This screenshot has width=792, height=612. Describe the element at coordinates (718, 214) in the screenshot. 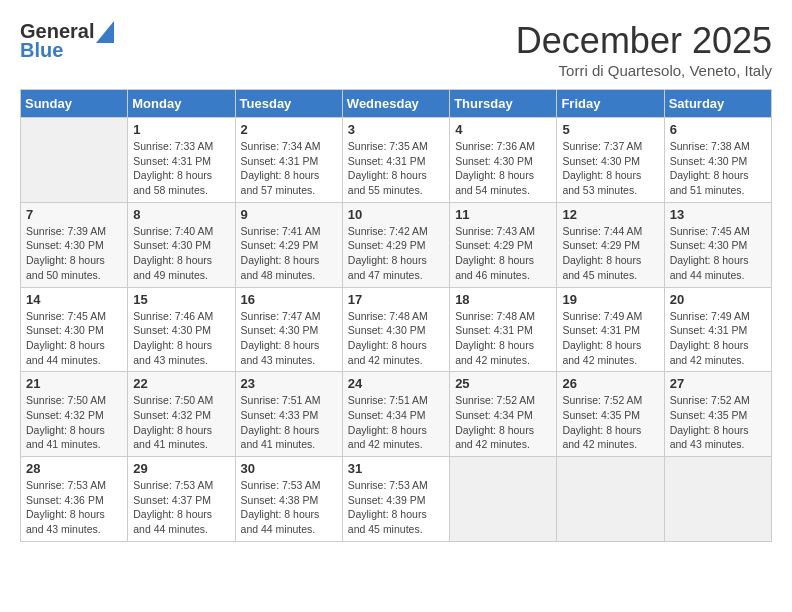

I see `day-number: 13` at that location.